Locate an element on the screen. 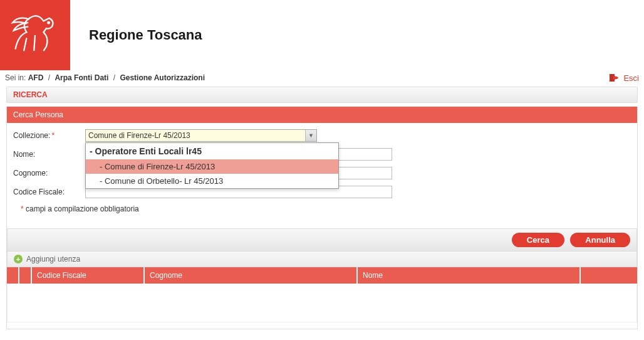 This screenshot has height=340, width=644. codice-fiscale-label: Codice Fiscale: is located at coordinates (49, 192).